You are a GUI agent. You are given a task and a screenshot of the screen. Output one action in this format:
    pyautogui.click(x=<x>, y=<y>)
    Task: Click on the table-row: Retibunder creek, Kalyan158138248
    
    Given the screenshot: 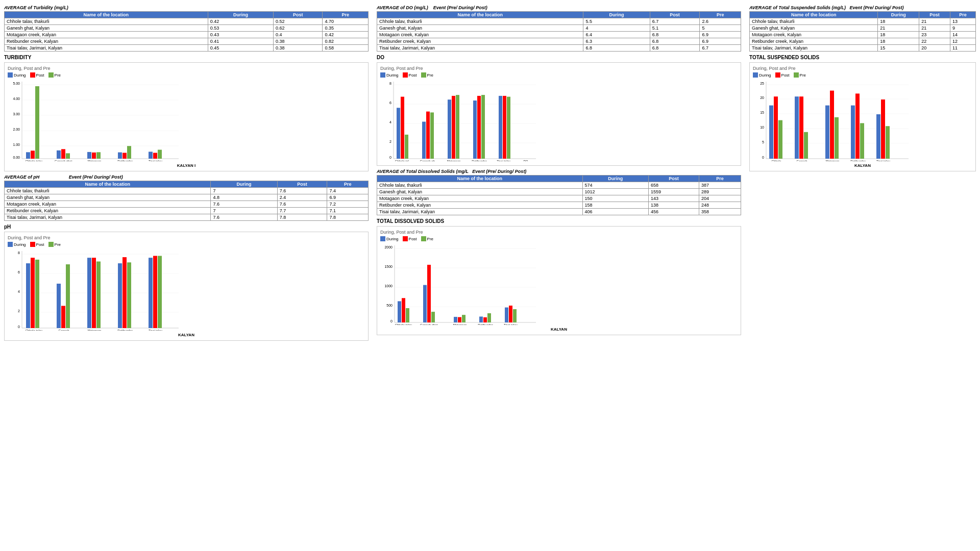 What is the action you would take?
    pyautogui.click(x=559, y=205)
    